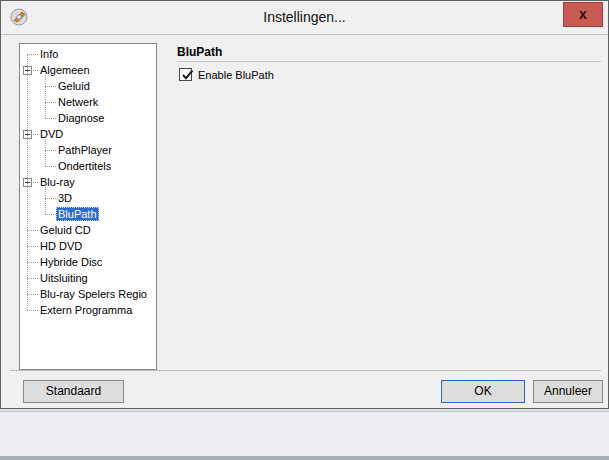 The width and height of the screenshot is (609, 460). What do you see at coordinates (65, 198) in the screenshot?
I see `tree-item-label: 3D` at bounding box center [65, 198].